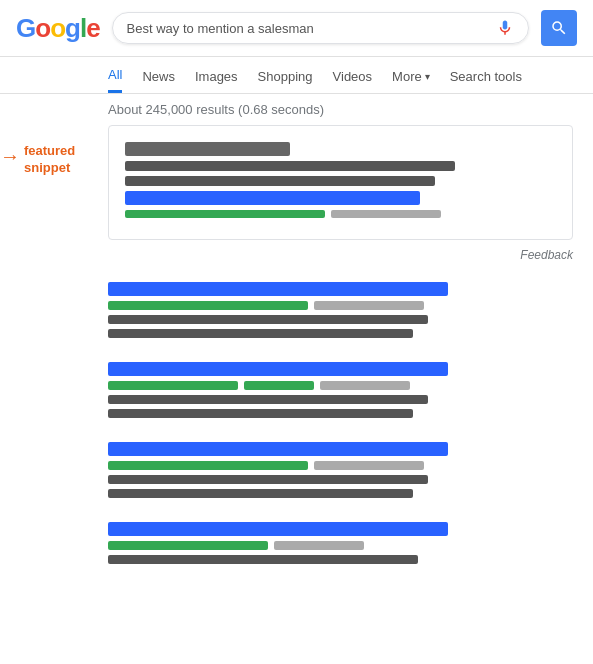 This screenshot has width=593, height=664. I want to click on tab-search-tools: Search tools, so click(486, 76).